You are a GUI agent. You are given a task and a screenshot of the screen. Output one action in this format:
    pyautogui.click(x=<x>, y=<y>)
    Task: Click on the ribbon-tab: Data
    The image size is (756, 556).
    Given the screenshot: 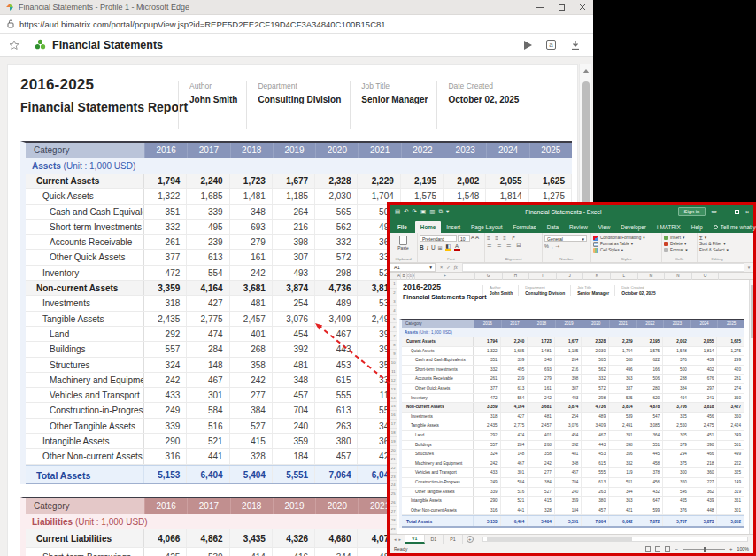 What is the action you would take?
    pyautogui.click(x=552, y=227)
    